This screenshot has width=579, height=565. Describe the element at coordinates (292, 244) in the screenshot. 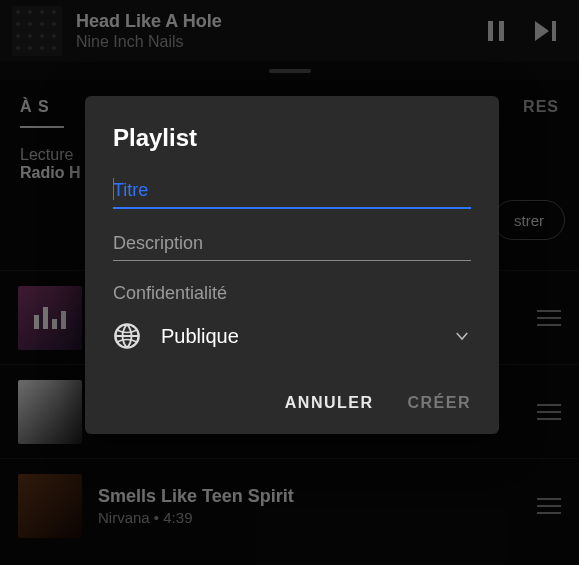

I see `playlist-description-input` at that location.